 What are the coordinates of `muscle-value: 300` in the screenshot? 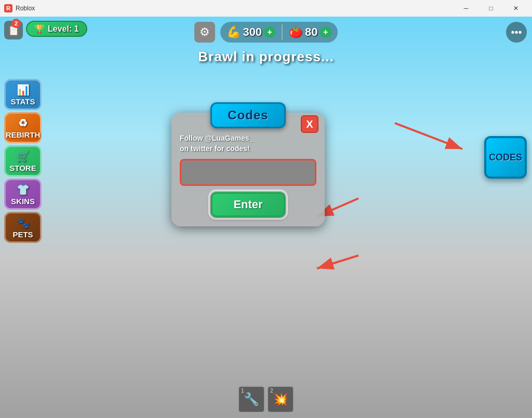 It's located at (252, 32).